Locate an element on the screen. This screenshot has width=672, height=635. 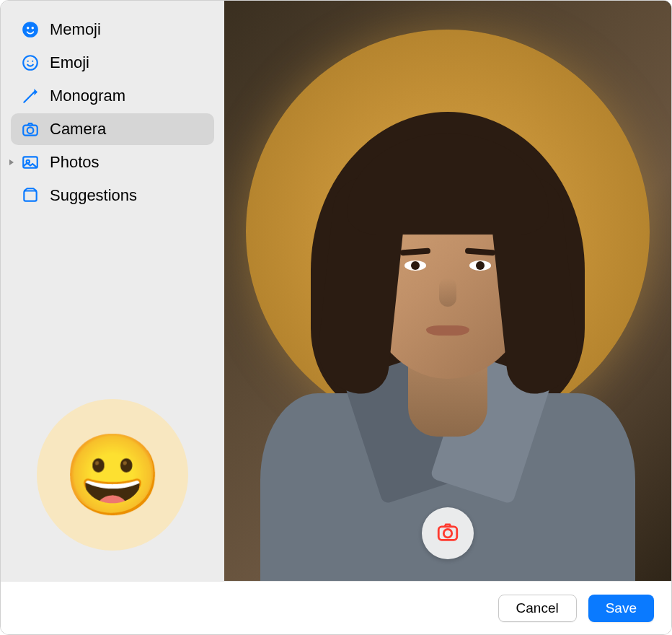
photos-icon is located at coordinates (30, 162).